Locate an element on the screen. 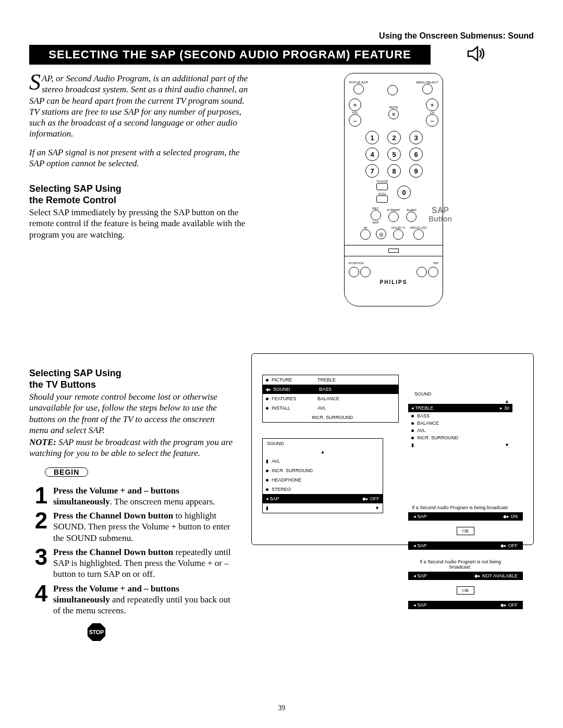 The width and height of the screenshot is (563, 728). num-1: 1 is located at coordinates (372, 138).